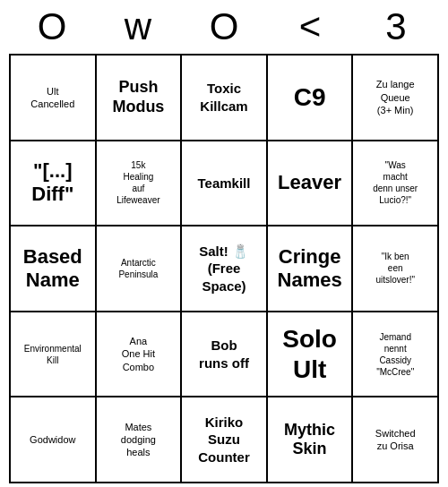 The height and width of the screenshot is (487, 448). What do you see at coordinates (225, 269) in the screenshot?
I see `cell-2-2: Salt! 🧂(FreeSpace)` at bounding box center [225, 269].